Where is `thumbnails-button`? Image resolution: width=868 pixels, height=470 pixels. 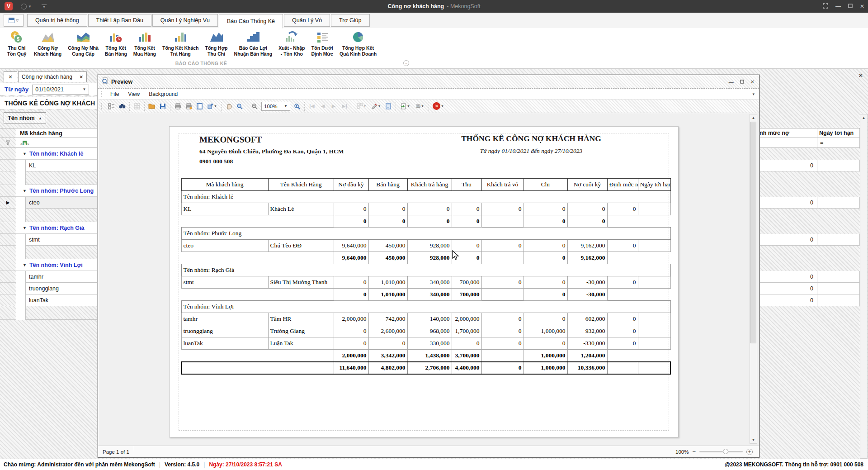 thumbnails-button is located at coordinates (137, 106).